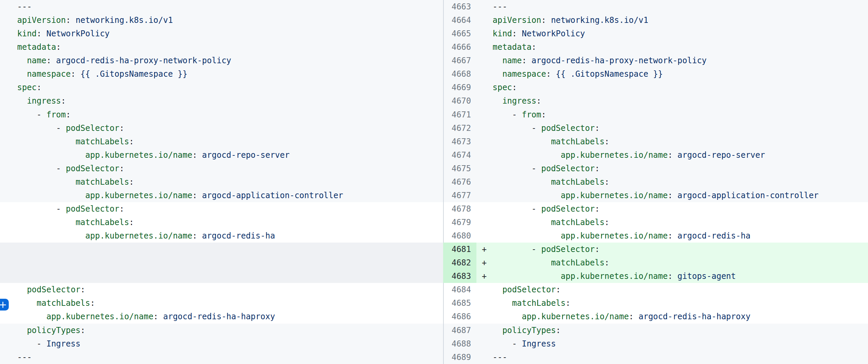 The width and height of the screenshot is (868, 364). I want to click on yaml-value: argocd-redis-ha, so click(714, 236).